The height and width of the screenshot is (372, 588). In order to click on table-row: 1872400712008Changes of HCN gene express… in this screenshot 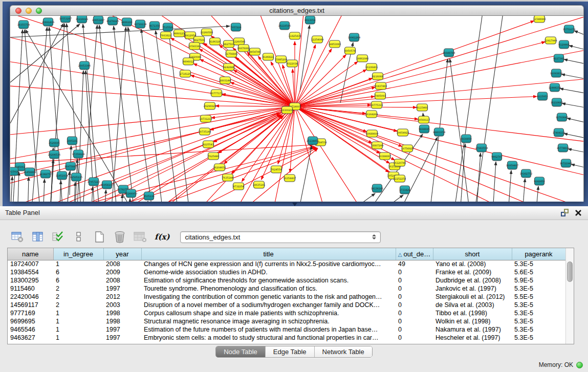, I will do `click(287, 264)`.